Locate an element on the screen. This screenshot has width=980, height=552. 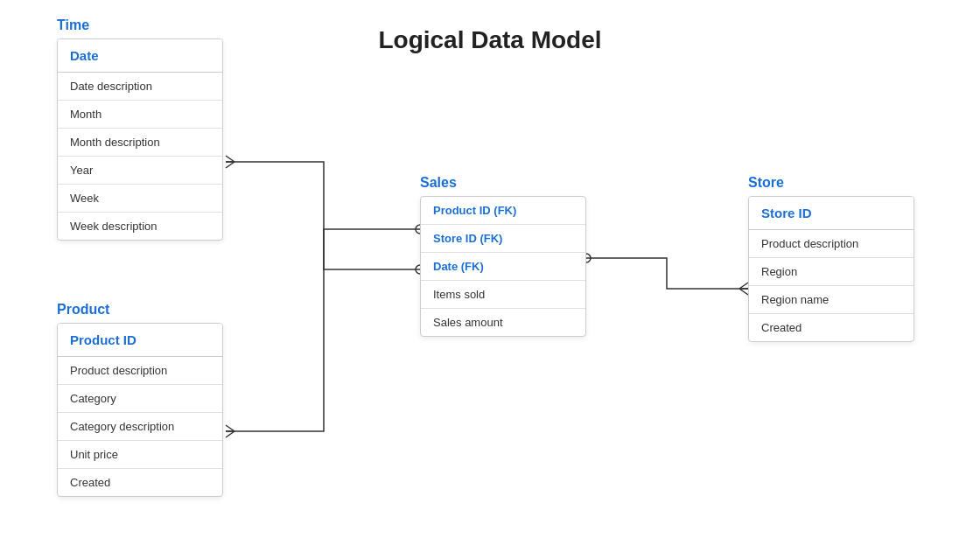
store-field-product-description: Product description is located at coordinates (831, 244).